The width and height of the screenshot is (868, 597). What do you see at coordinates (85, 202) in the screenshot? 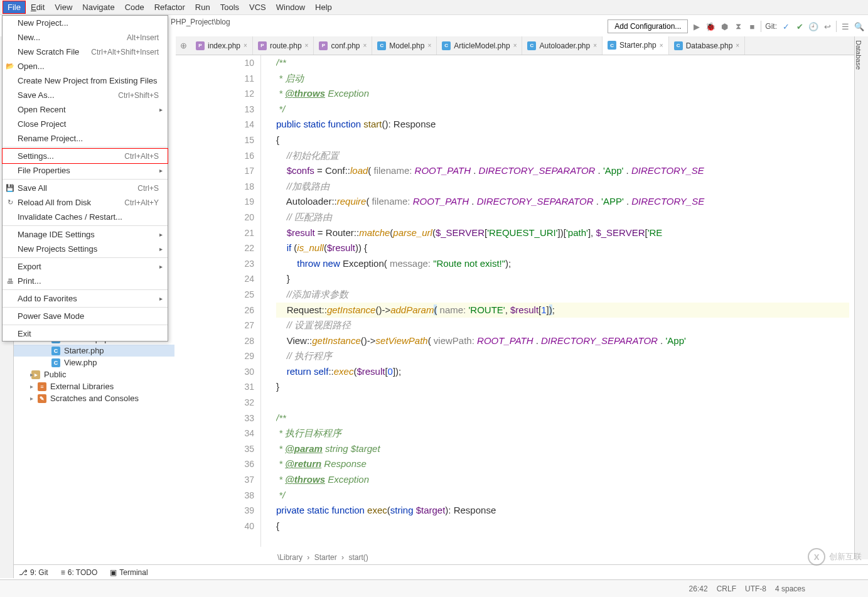
I see `file-menu-reload-all-from-disk: ↻Reload All from DiskCtrl+Alt+Y` at bounding box center [85, 202].